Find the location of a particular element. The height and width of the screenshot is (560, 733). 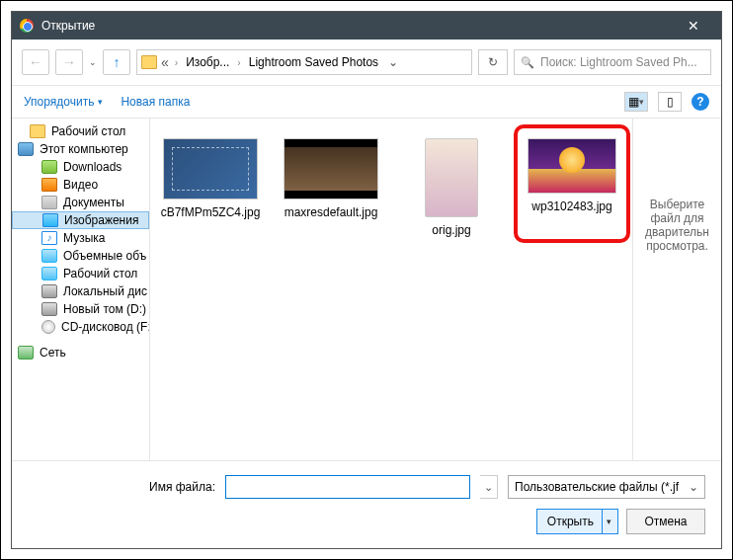

tree-item-cddrive: CD-дисковод (F: is located at coordinates (81, 327).